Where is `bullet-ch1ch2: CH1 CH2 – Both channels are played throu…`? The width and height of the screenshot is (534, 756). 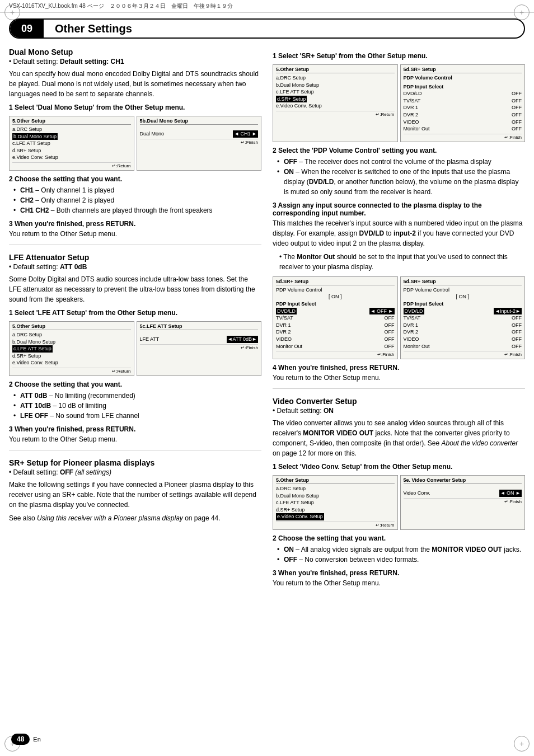 bullet-ch1ch2: CH1 CH2 – Both channels are played throu… is located at coordinates (138, 210).